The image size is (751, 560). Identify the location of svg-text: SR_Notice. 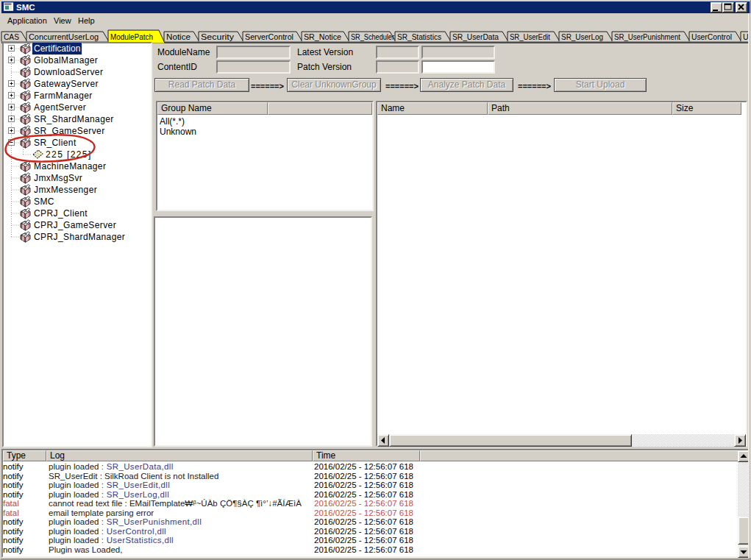
(322, 37).